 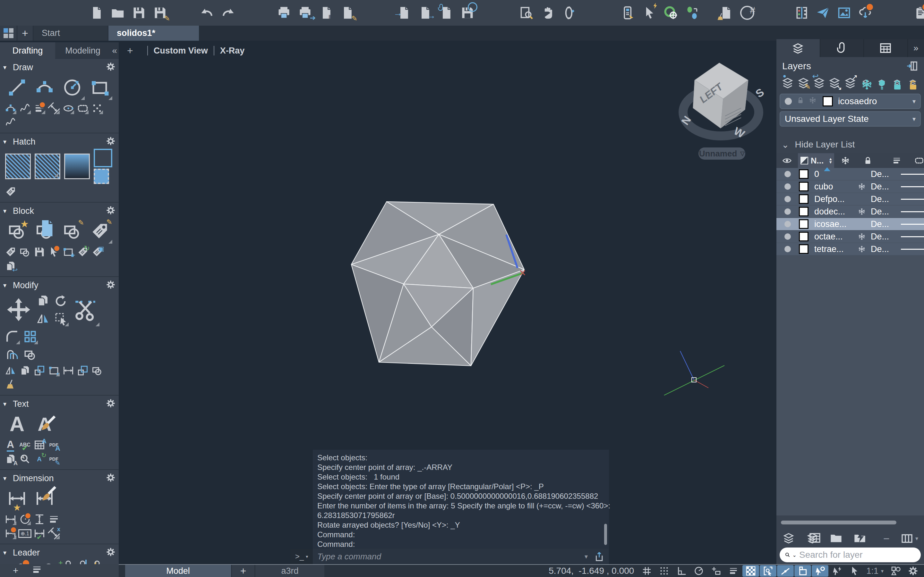 What do you see at coordinates (912, 66) in the screenshot?
I see `dock-panel-icon` at bounding box center [912, 66].